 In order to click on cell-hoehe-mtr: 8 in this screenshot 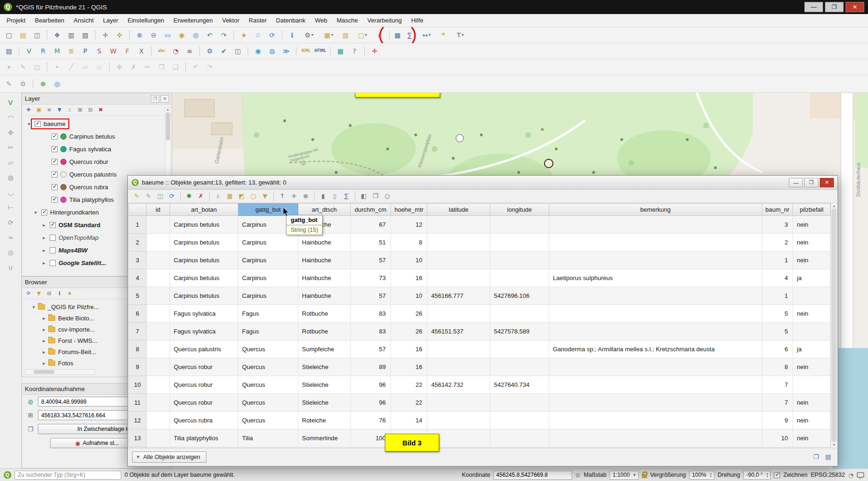, I will do `click(409, 243)`.